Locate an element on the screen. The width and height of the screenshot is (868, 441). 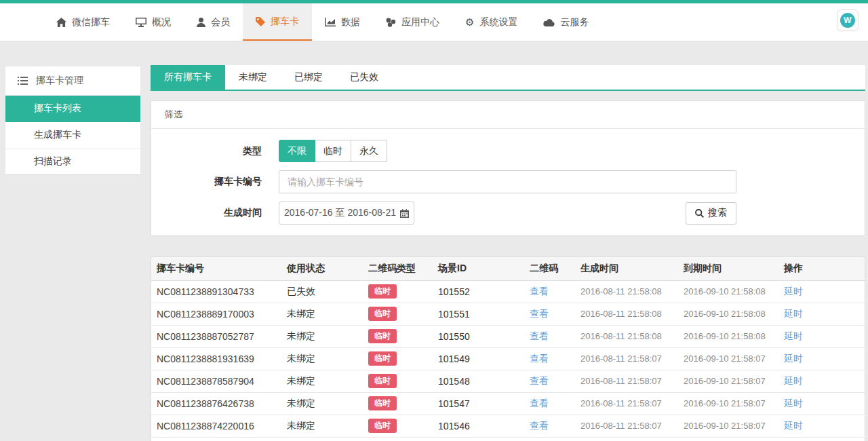
type-option-temporary: 临时 is located at coordinates (334, 151).